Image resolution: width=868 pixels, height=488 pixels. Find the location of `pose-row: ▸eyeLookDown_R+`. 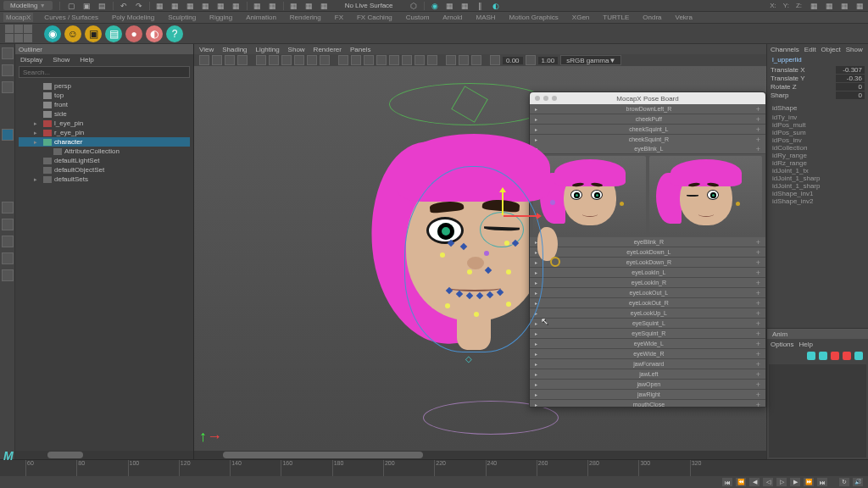

pose-row: ▸eyeLookDown_R+ is located at coordinates (648, 263).